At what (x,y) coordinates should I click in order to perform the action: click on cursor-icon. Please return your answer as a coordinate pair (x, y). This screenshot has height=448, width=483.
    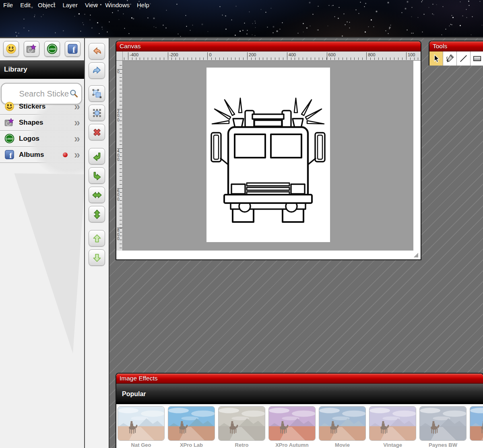
    Looking at the image, I should click on (436, 59).